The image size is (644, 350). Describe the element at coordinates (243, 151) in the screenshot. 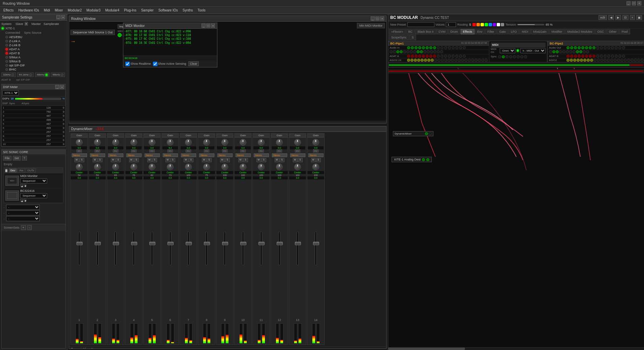

I see `ch-inv-btn-10: Inv` at that location.